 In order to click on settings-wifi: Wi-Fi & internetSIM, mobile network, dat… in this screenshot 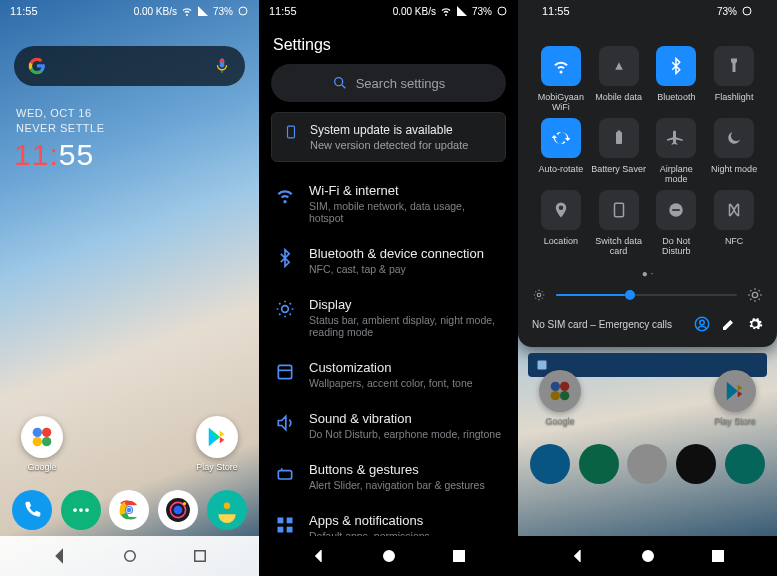, I will do `click(388, 204)`.